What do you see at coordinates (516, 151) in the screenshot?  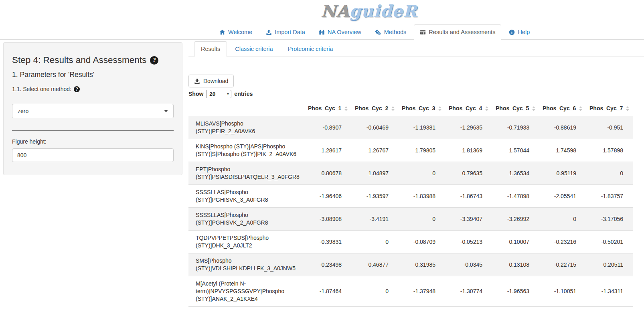 I see `value-cell: 1.57044` at bounding box center [516, 151].